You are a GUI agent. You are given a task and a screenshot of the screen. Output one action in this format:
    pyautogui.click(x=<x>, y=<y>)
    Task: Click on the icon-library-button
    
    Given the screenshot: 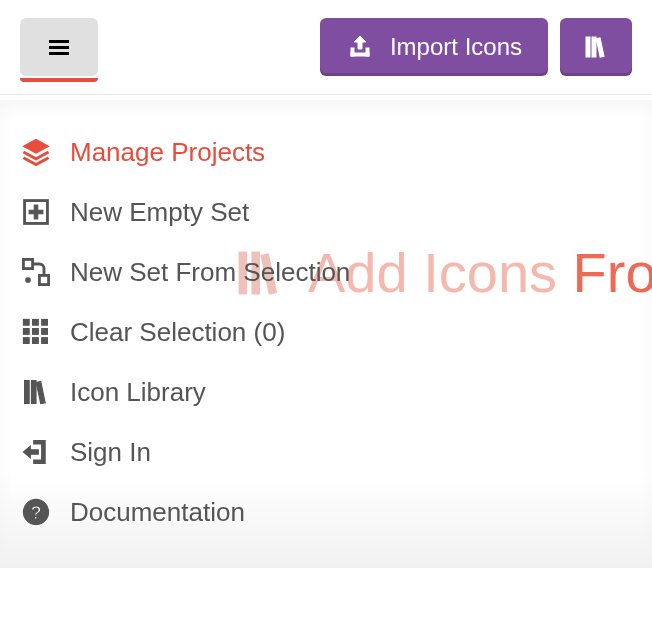 What is the action you would take?
    pyautogui.click(x=596, y=47)
    